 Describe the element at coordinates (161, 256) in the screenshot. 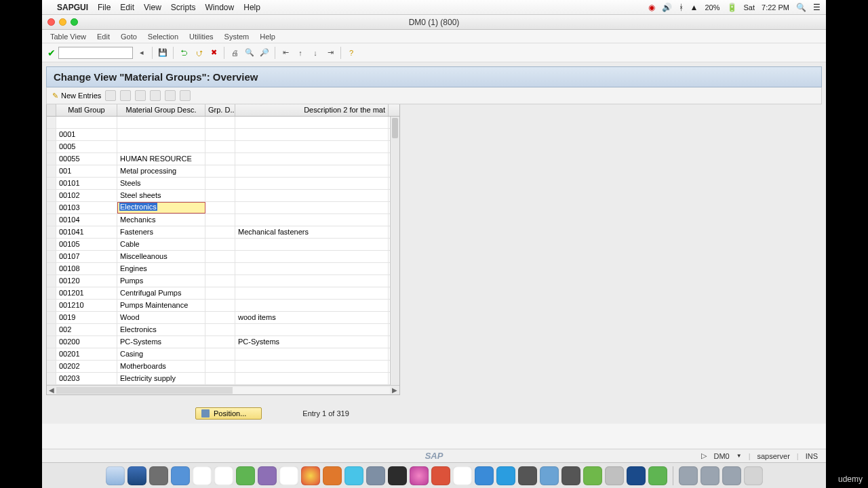

I see `cell-desc: Miscelleanous` at that location.